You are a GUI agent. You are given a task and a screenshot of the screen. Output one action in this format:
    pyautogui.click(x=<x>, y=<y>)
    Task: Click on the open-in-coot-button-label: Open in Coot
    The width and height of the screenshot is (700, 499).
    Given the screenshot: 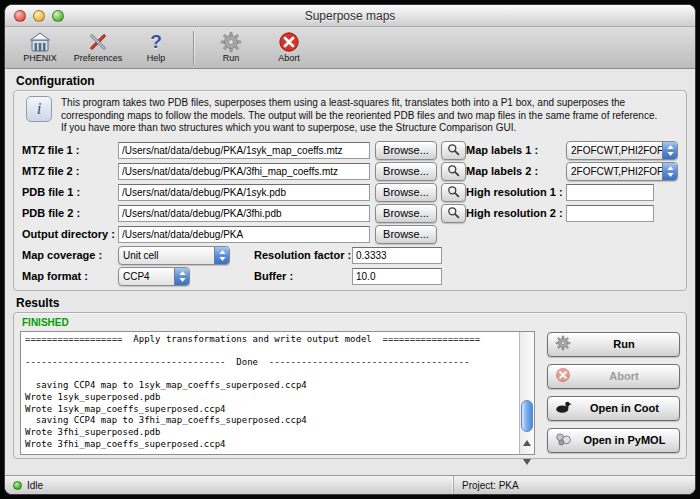 What is the action you would take?
    pyautogui.click(x=624, y=408)
    